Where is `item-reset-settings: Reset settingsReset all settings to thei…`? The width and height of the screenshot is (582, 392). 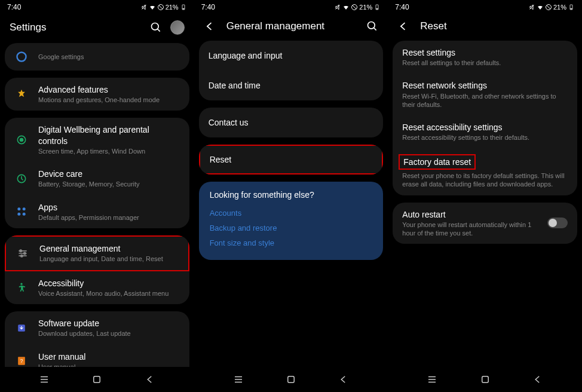 item-reset-settings: Reset settingsReset all settings to thei… is located at coordinates (485, 57).